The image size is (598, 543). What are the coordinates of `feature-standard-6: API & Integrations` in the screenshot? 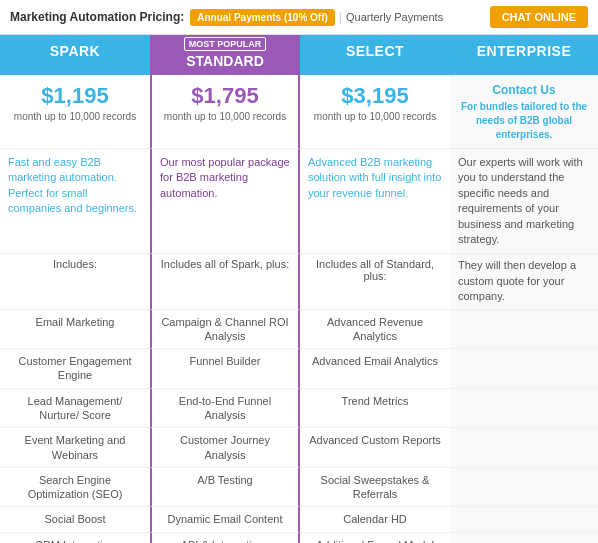 It's located at (225, 538).